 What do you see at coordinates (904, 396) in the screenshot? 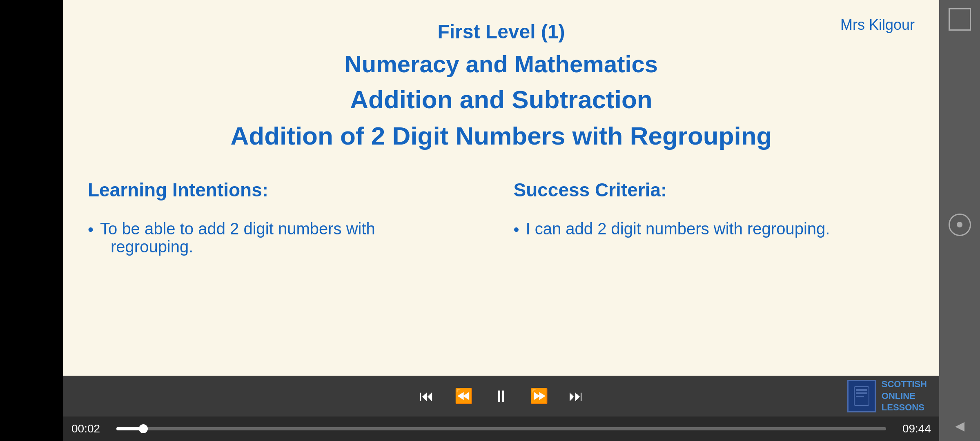
I see `logo-text: SCOTTISH ONLINE LESSONS` at bounding box center [904, 396].